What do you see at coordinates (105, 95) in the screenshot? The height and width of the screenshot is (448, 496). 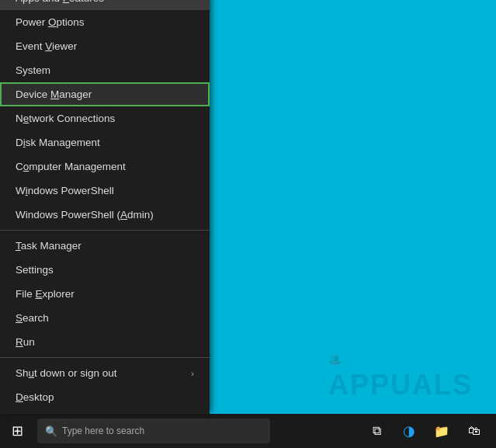 I see `menu-item-device-manager: Device Manager` at bounding box center [105, 95].